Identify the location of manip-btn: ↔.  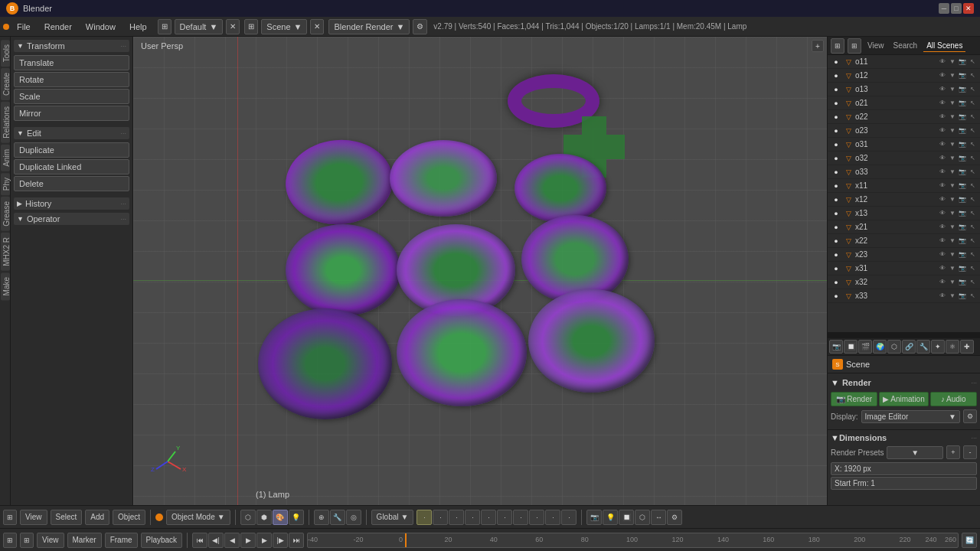
(658, 517).